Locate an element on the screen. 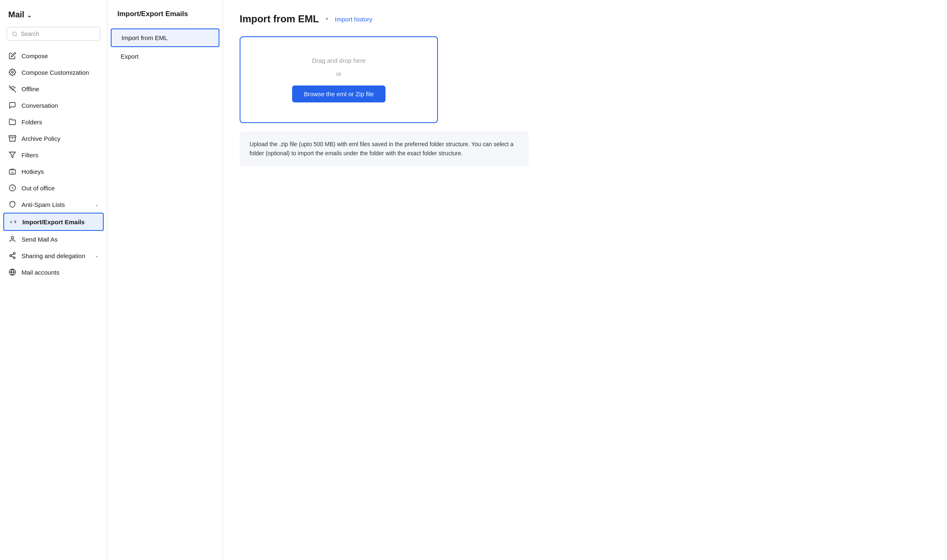  sidebar-item-import-export: Import/Export Emails is located at coordinates (54, 222).